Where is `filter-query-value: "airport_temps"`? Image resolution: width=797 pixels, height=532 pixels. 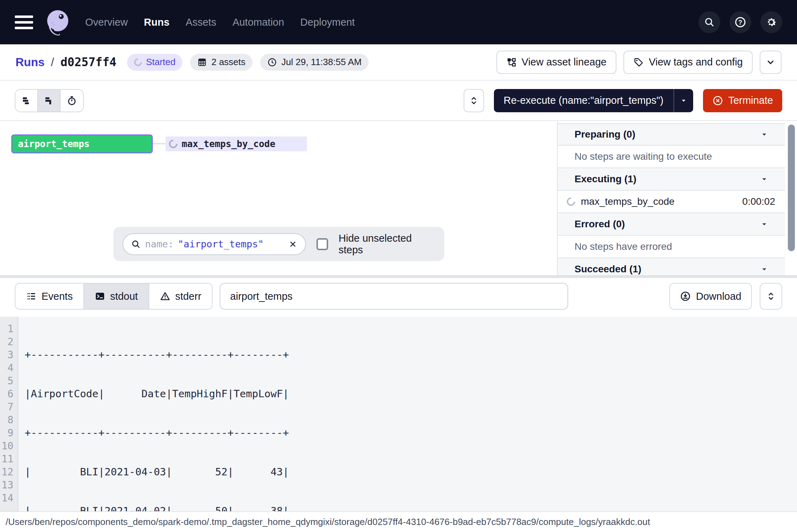 filter-query-value: "airport_temps" is located at coordinates (221, 244).